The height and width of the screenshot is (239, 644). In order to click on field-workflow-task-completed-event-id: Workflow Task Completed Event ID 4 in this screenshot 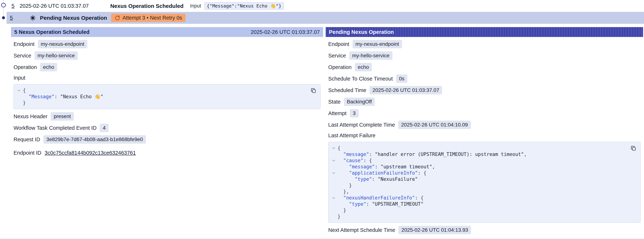, I will do `click(61, 128)`.